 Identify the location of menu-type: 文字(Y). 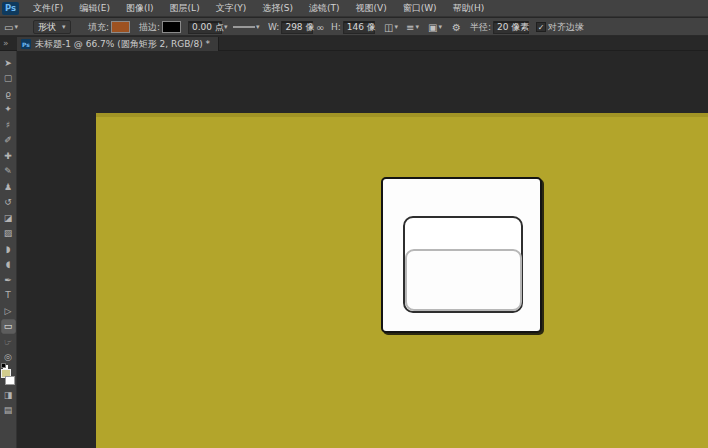
(232, 8).